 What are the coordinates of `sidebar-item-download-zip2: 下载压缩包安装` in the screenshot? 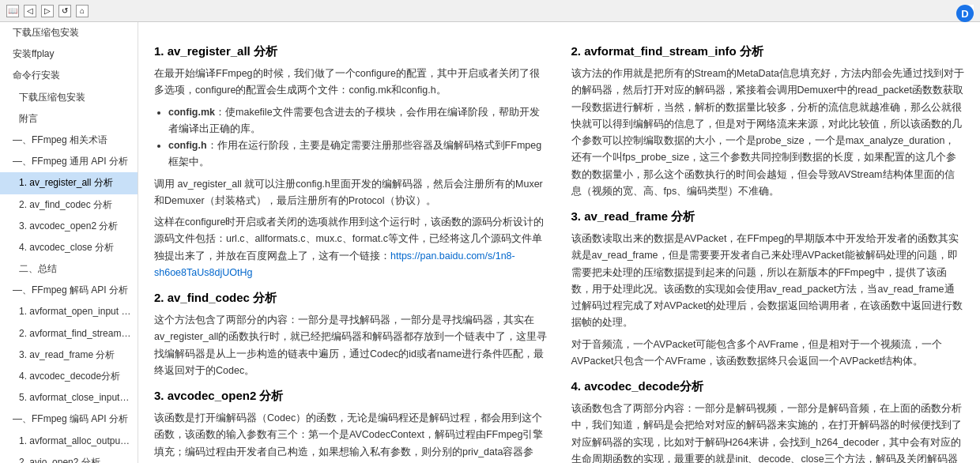 It's located at (69, 98).